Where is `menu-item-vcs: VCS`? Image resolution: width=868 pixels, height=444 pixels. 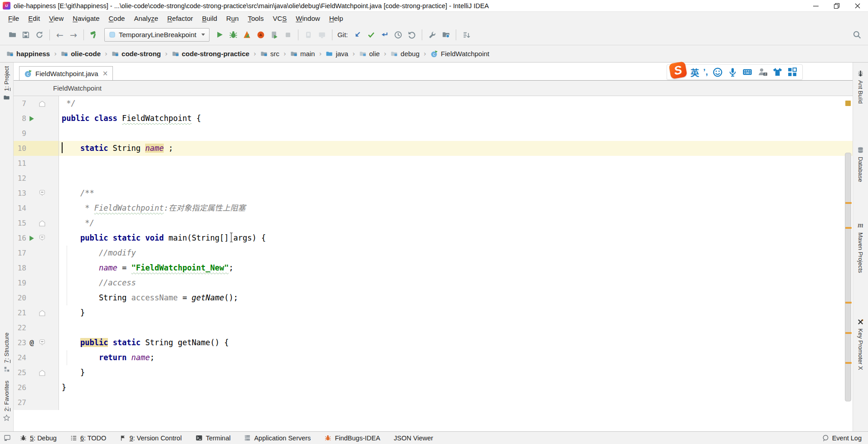
menu-item-vcs: VCS is located at coordinates (279, 18).